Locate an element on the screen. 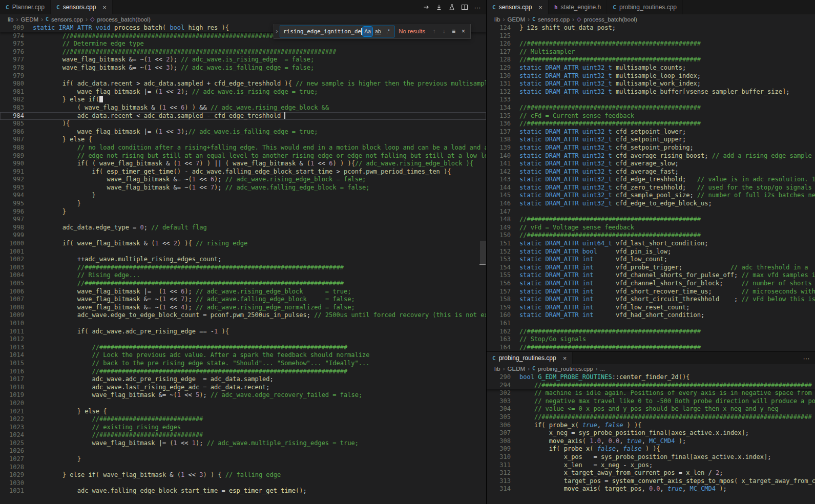 The image size is (815, 504). line-number: 993 is located at coordinates (12, 188).